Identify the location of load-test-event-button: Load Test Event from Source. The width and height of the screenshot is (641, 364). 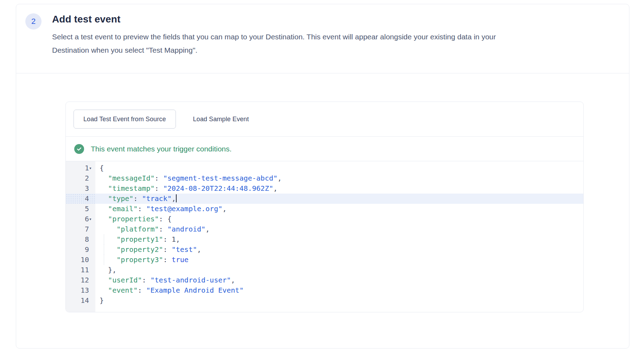
(125, 119).